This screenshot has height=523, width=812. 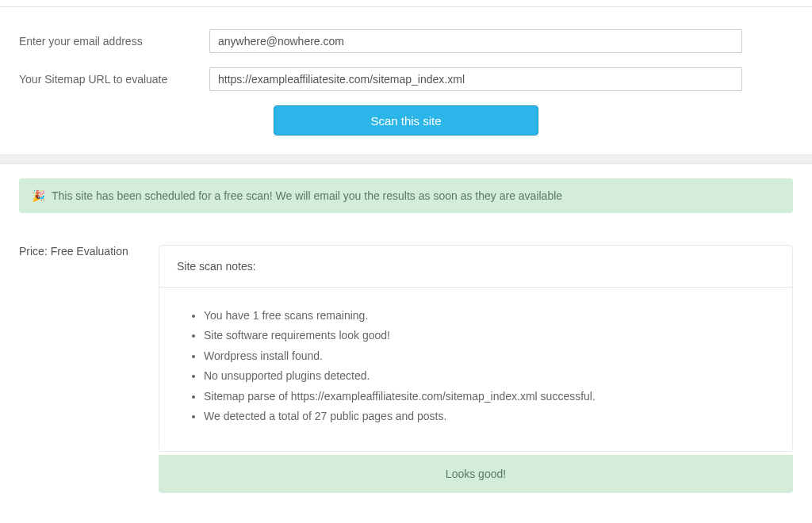 What do you see at coordinates (489, 315) in the screenshot?
I see `list-item: You have 1 free scans remaining.` at bounding box center [489, 315].